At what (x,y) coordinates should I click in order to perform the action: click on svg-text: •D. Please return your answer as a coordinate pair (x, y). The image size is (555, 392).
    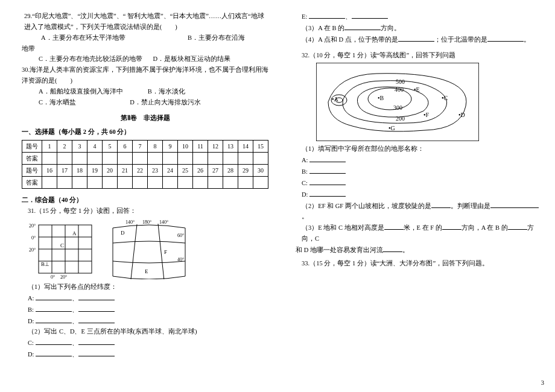
    Looking at the image, I should click on (462, 115).